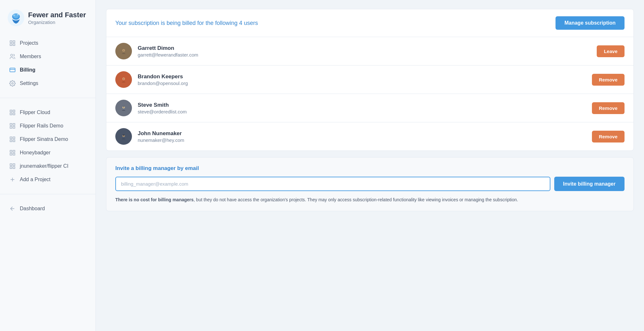  What do you see at coordinates (48, 43) in the screenshot?
I see `nav-item-projects: Projects` at bounding box center [48, 43].